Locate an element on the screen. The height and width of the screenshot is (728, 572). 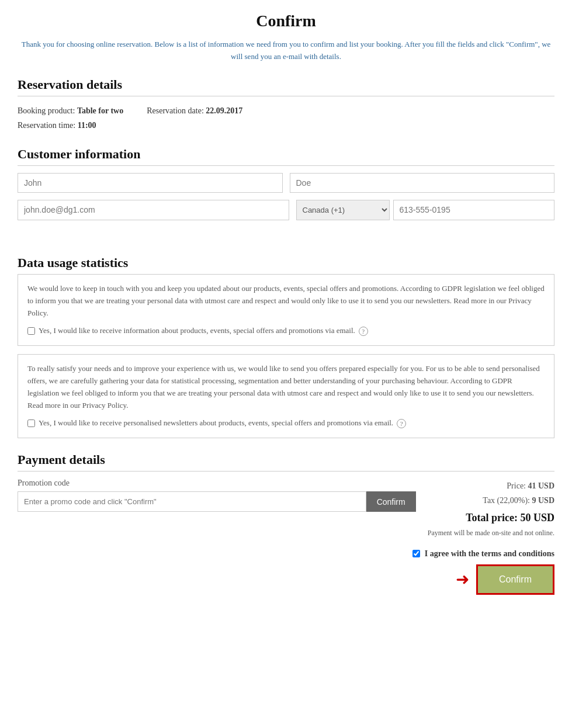
intro-text: Thank you for choosing online reservatio… is located at coordinates (286, 51).